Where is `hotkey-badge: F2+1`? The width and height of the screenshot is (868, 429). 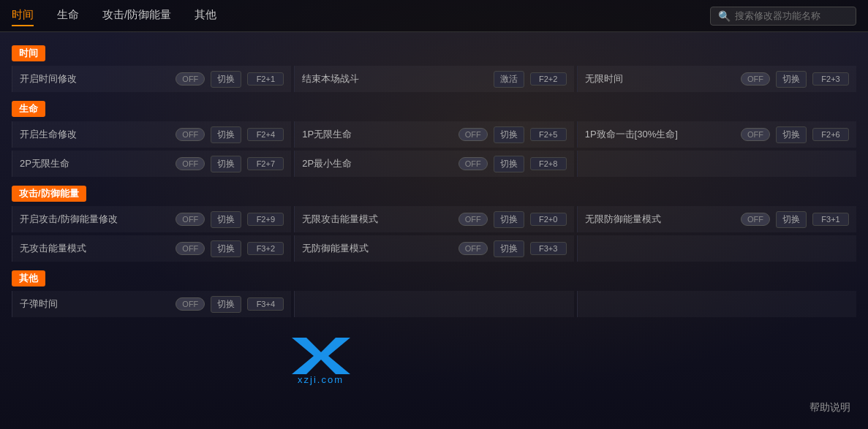
hotkey-badge: F2+1 is located at coordinates (265, 79).